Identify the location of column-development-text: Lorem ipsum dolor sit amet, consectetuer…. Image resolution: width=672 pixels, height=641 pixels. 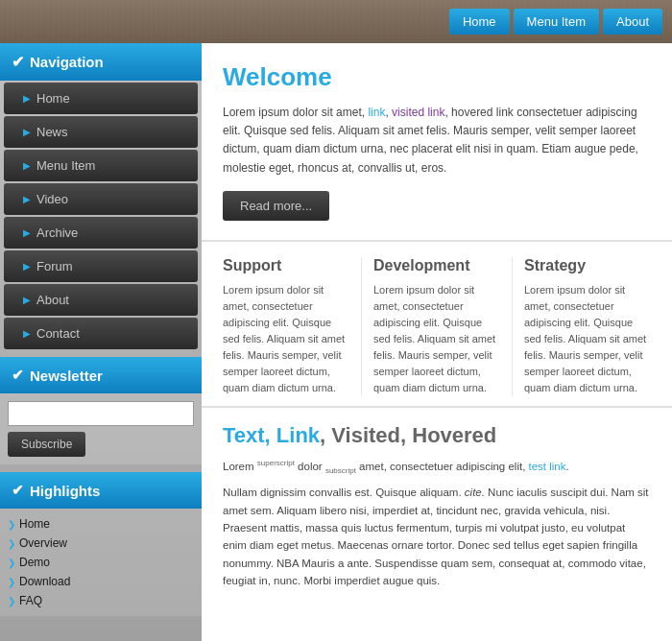
(437, 340).